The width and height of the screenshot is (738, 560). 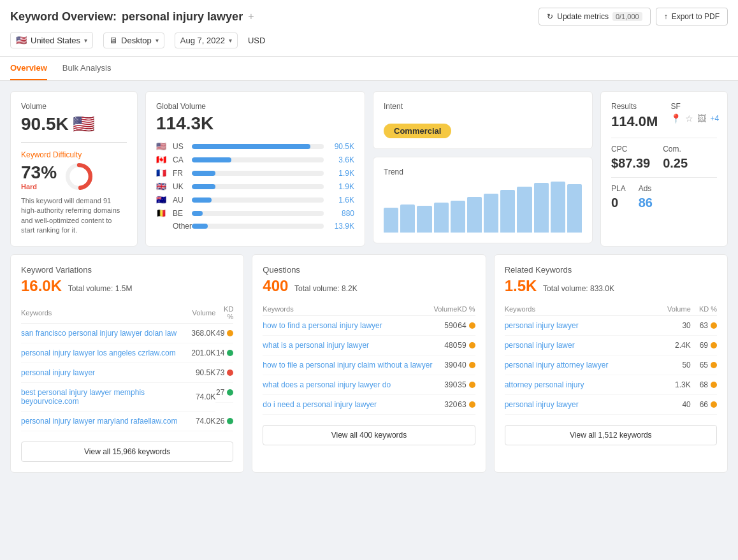 What do you see at coordinates (445, 345) in the screenshot?
I see `volume-cell: 480` at bounding box center [445, 345].